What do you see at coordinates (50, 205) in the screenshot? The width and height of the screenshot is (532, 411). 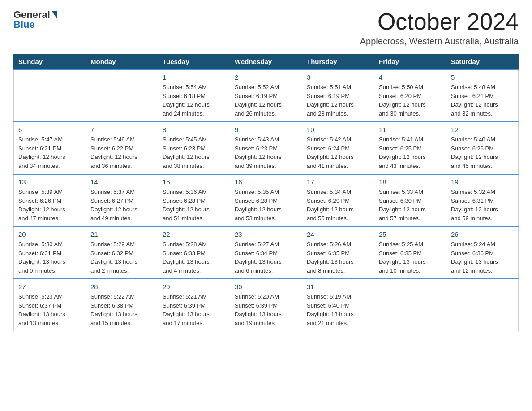 I see `day-info: Sunrise: 5:39 AM Sunset: 6:26 PM Dayligh…` at bounding box center [50, 205].